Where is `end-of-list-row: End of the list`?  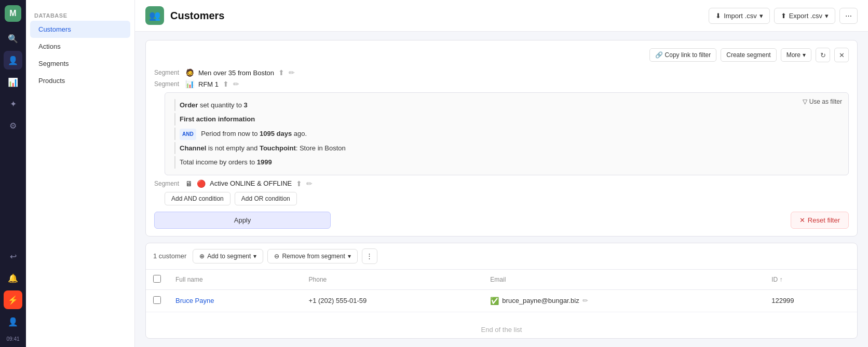 end-of-list-row: End of the list is located at coordinates (501, 325).